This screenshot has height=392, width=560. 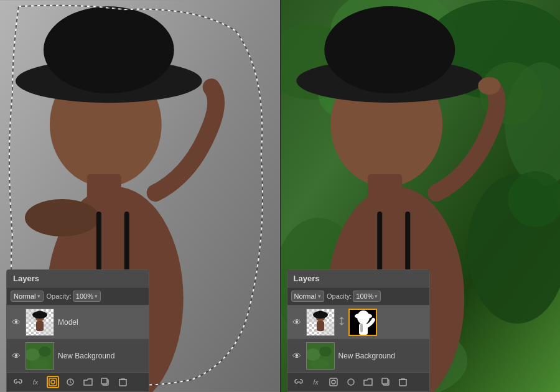 What do you see at coordinates (297, 322) in the screenshot?
I see `right-model-visibility-icon: 👁` at bounding box center [297, 322].